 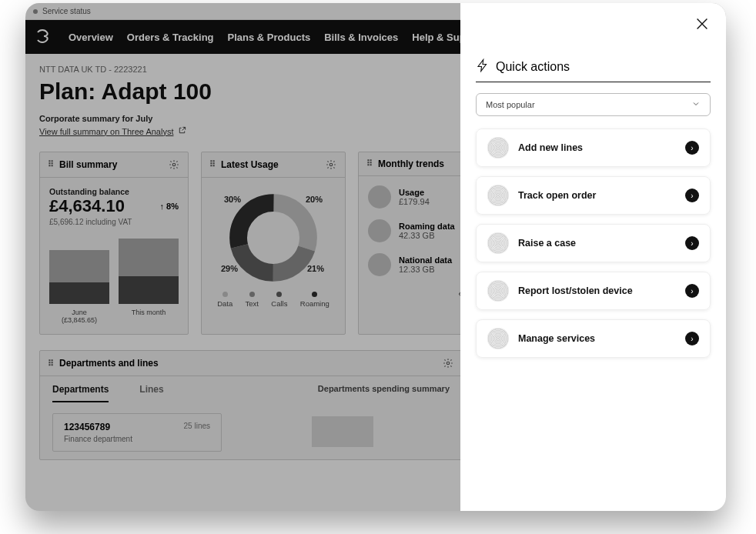 I want to click on brand-logo-icon, so click(x=44, y=37).